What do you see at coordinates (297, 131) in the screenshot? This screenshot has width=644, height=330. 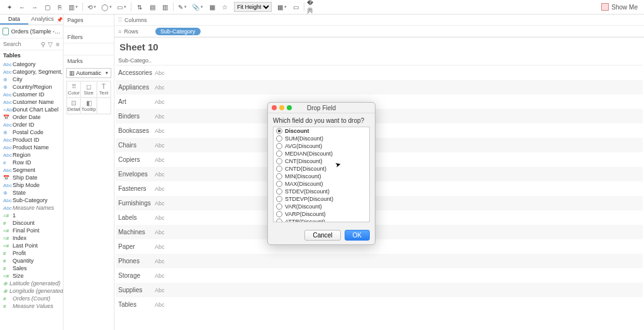 I see `option-label: Discount` at bounding box center [297, 131].